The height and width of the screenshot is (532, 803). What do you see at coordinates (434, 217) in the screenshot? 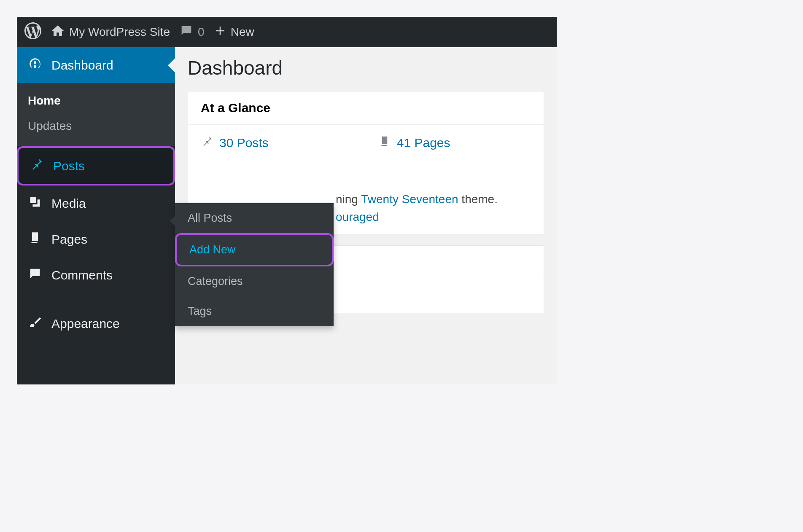
I see `search-engines-line: ouraged` at bounding box center [434, 217].